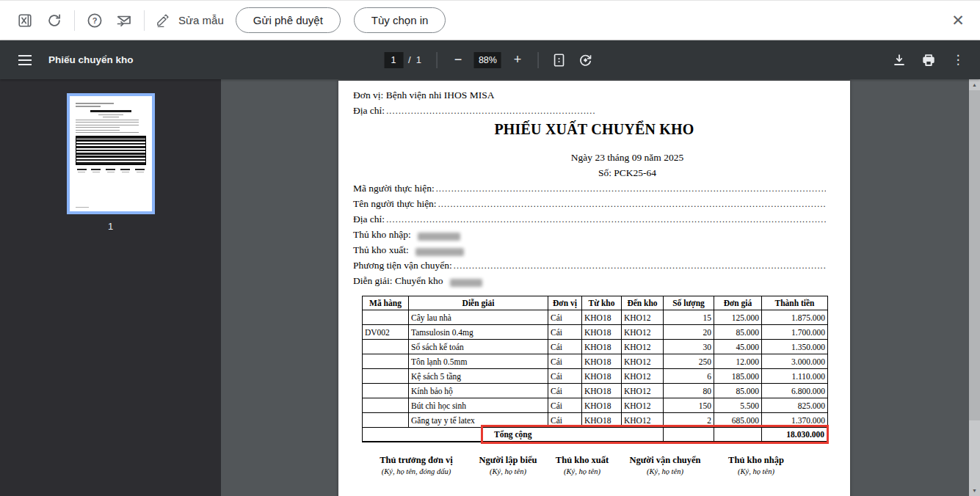  Describe the element at coordinates (589, 267) in the screenshot. I see `field-transport: Phương tiện vận chuyển:.................…` at that location.